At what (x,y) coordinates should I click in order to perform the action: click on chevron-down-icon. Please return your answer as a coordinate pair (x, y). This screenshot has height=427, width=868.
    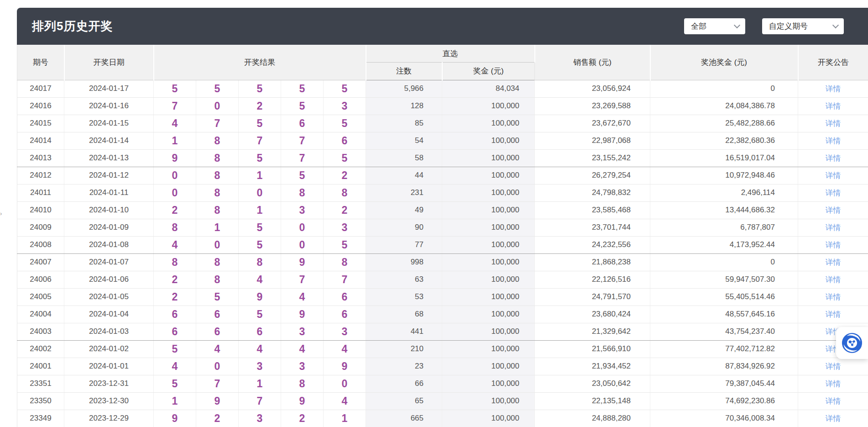
    Looking at the image, I should click on (836, 25).